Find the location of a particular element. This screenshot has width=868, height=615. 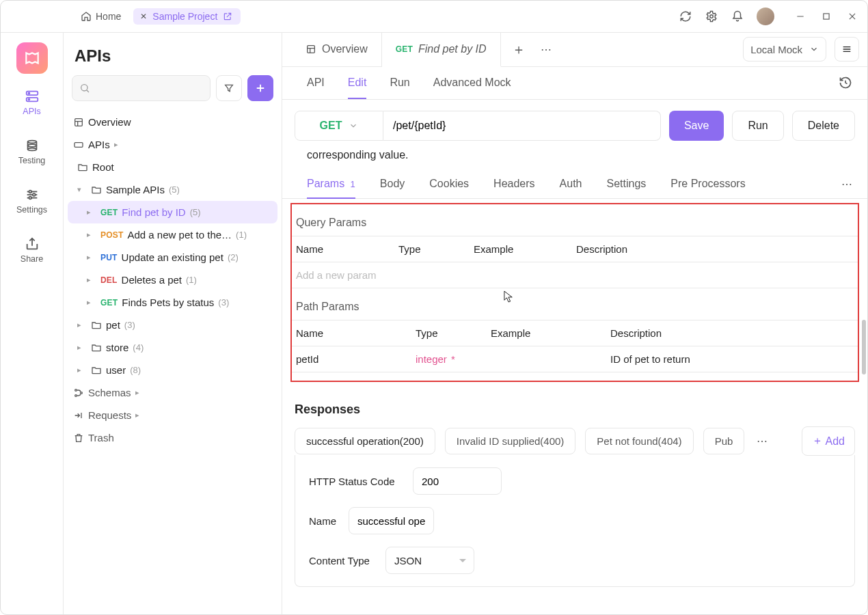

tree-folder-label: store is located at coordinates (118, 347).